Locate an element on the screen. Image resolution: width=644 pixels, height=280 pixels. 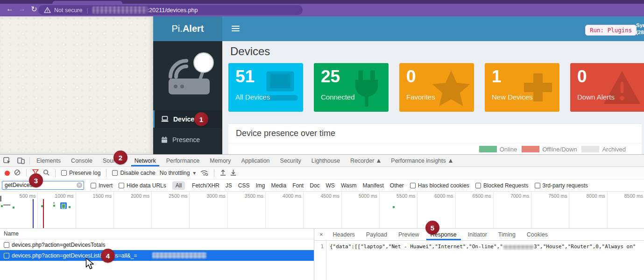
card-connected: 25 Connected is located at coordinates (351, 87).